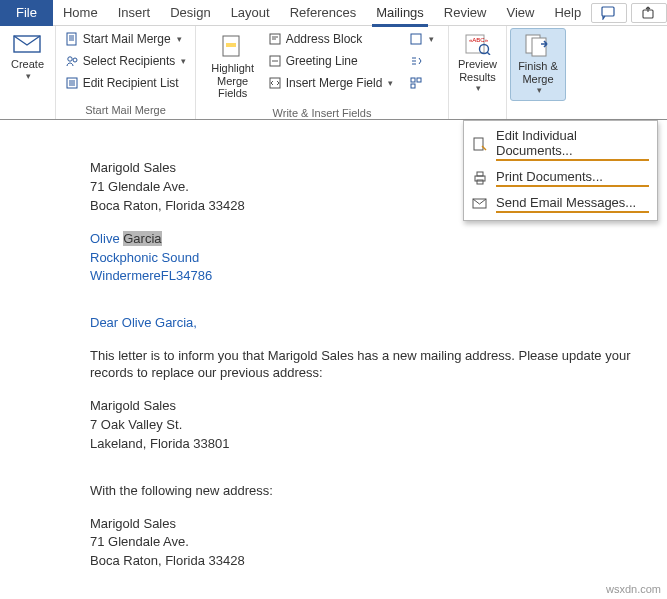  I want to click on svg-text: «ABC», so click(479, 40).